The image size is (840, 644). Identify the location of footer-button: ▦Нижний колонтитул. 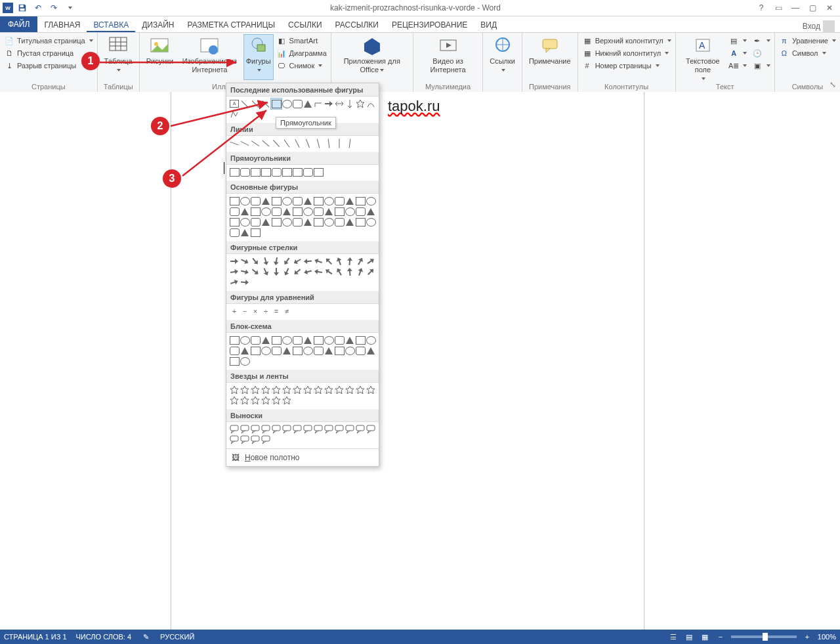
(627, 53).